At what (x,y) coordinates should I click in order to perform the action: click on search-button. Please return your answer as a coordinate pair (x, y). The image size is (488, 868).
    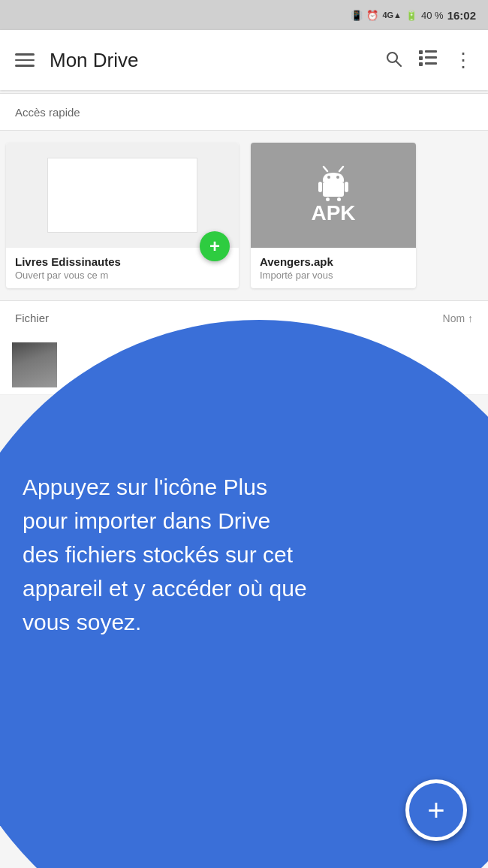
    Looking at the image, I should click on (393, 60).